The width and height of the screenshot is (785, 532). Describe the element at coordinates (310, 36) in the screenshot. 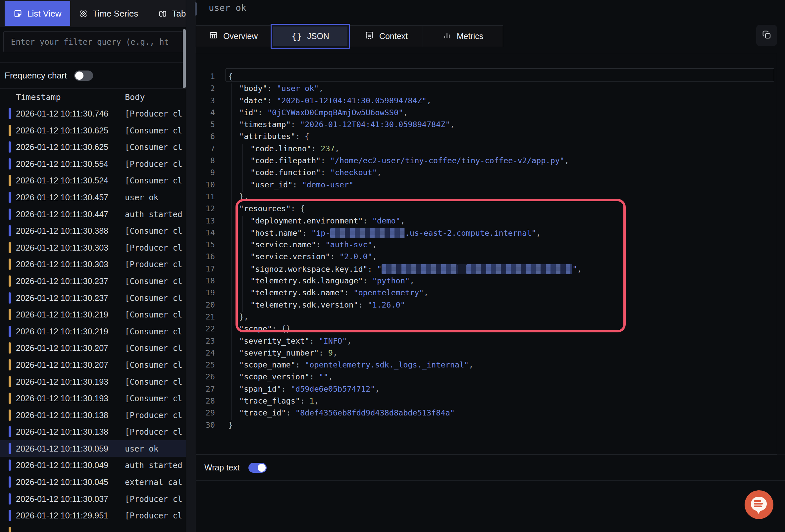

I see `tab-json: {} JSON` at that location.